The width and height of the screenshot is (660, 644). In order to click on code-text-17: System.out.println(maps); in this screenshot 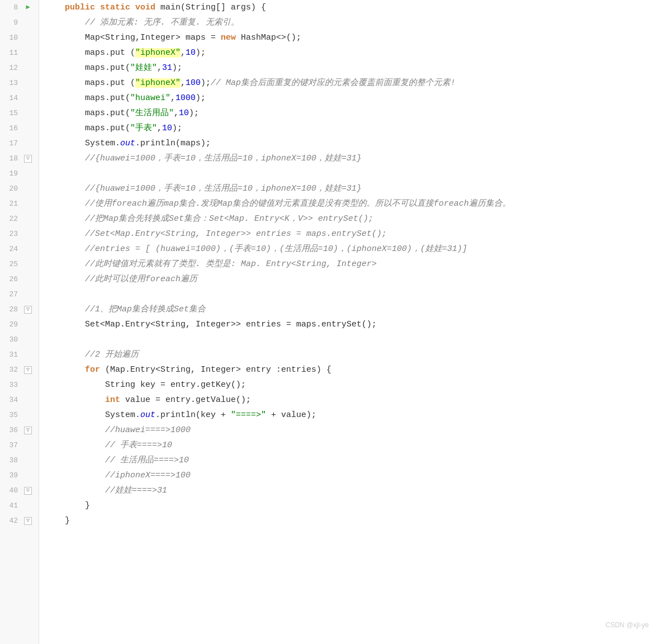, I will do `click(127, 143)`.